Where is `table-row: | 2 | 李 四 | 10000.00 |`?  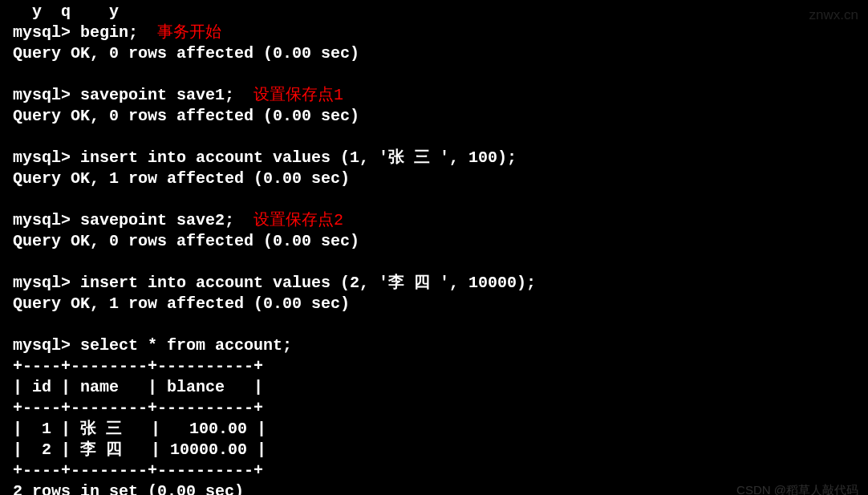
table-row: | 2 | 李 四 | 10000.00 | is located at coordinates (434, 450).